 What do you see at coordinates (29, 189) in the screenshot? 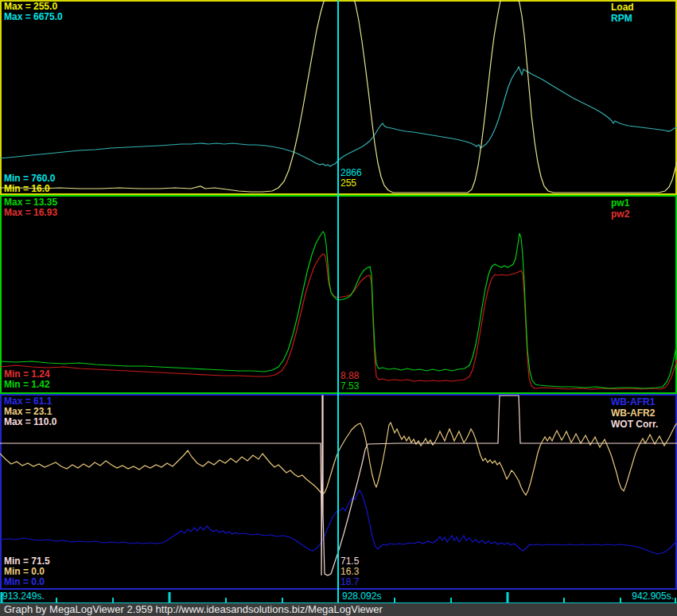
I see `load-min-label: Min = 16.0` at bounding box center [29, 189].